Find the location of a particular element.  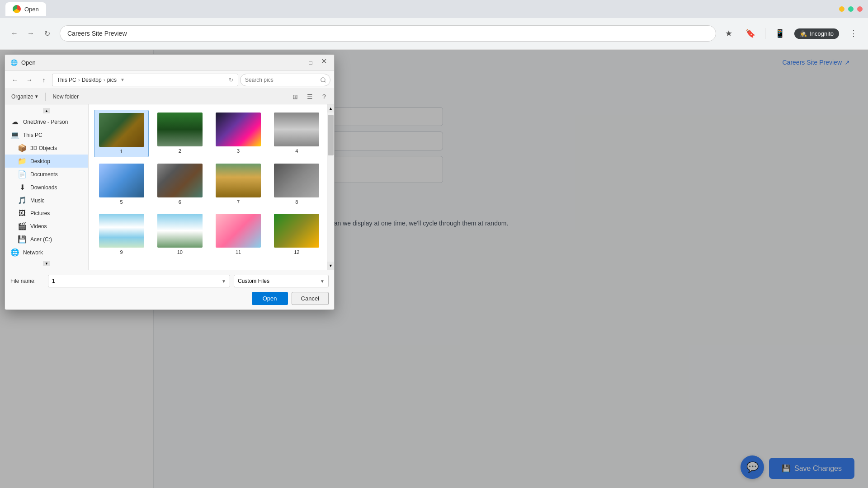

view-tiles-button: ⊞ is located at coordinates (295, 97).